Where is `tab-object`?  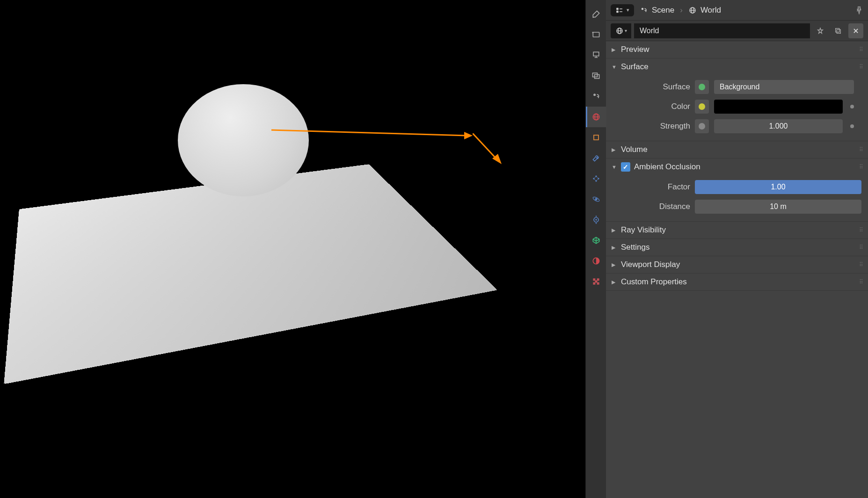
tab-object is located at coordinates (596, 137).